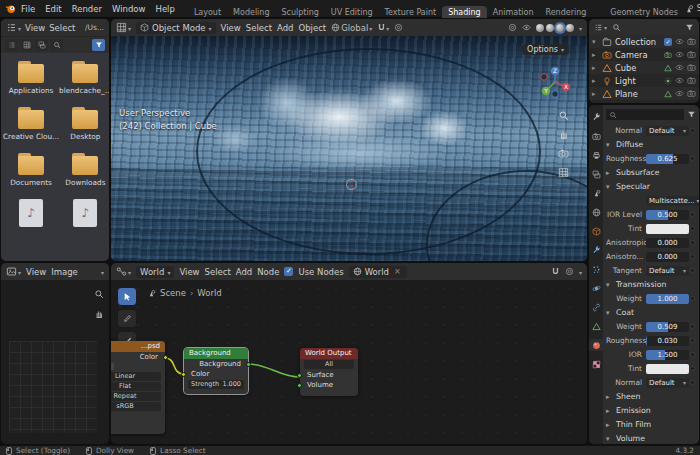 The image size is (700, 455). Describe the element at coordinates (651, 410) in the screenshot. I see `section-emission: Emission` at that location.